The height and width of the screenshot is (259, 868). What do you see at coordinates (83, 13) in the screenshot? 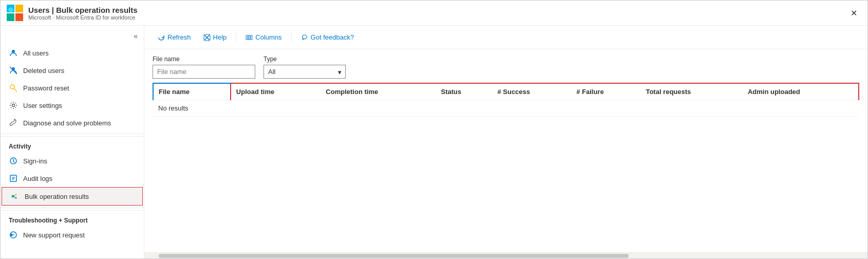
I see `title-text: Users | Bulk operation results Microsoft…` at bounding box center [83, 13].